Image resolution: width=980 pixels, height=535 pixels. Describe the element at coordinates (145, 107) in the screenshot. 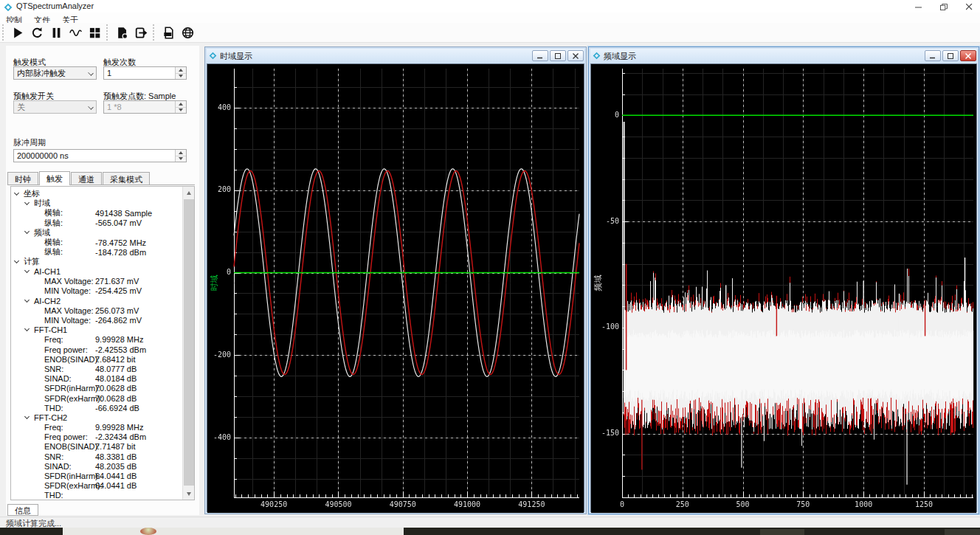

I see `pretrigger-points-input: 1 *8` at that location.